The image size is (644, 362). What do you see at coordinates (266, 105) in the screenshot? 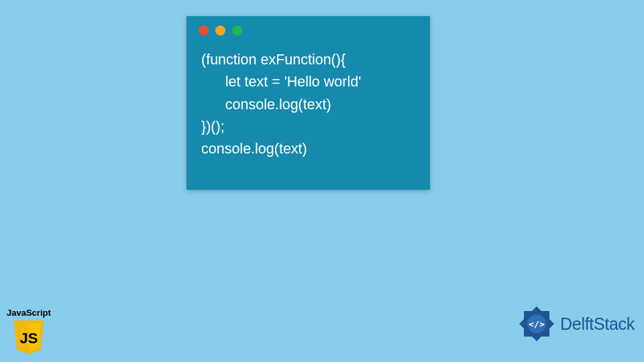
I see `code-line-3: console.log(text)` at bounding box center [266, 105].